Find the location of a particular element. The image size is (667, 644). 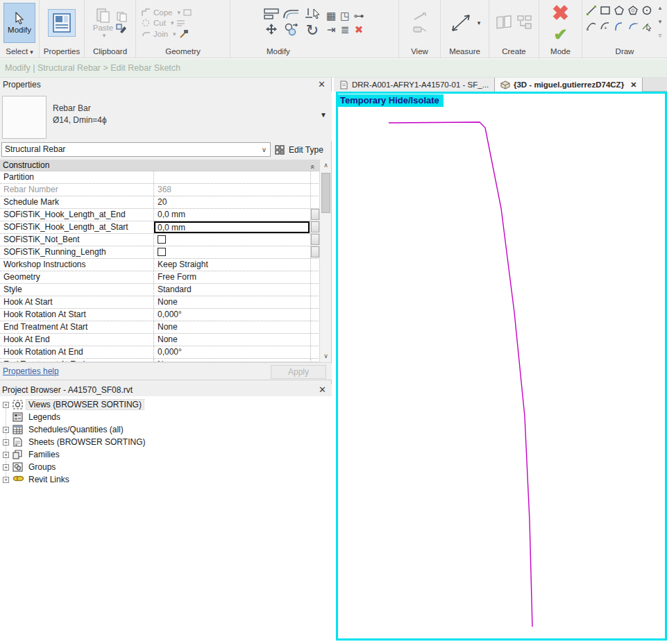

rotate-icon: ↻ is located at coordinates (312, 31).